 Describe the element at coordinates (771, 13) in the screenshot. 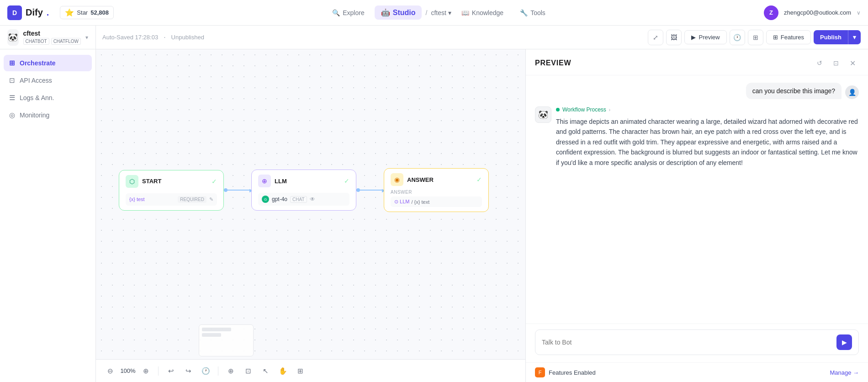

I see `user-avatar: Z` at that location.